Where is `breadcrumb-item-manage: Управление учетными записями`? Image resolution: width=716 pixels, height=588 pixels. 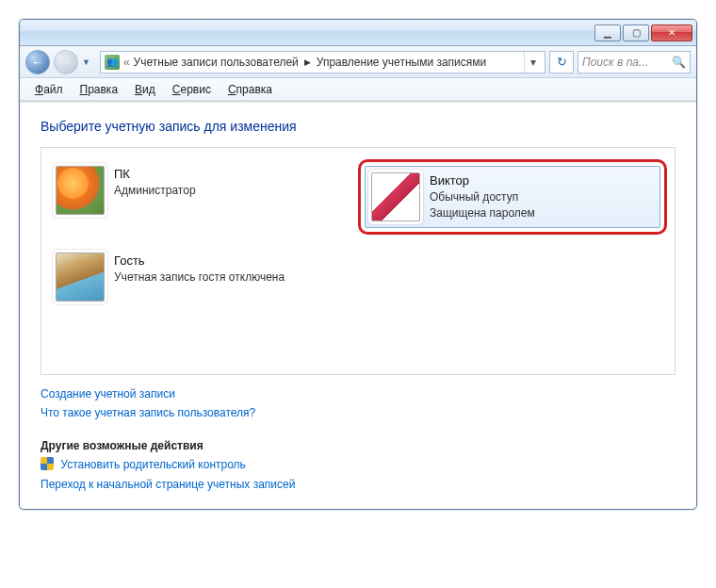
breadcrumb-item-manage: Управление учетными записями is located at coordinates (401, 62).